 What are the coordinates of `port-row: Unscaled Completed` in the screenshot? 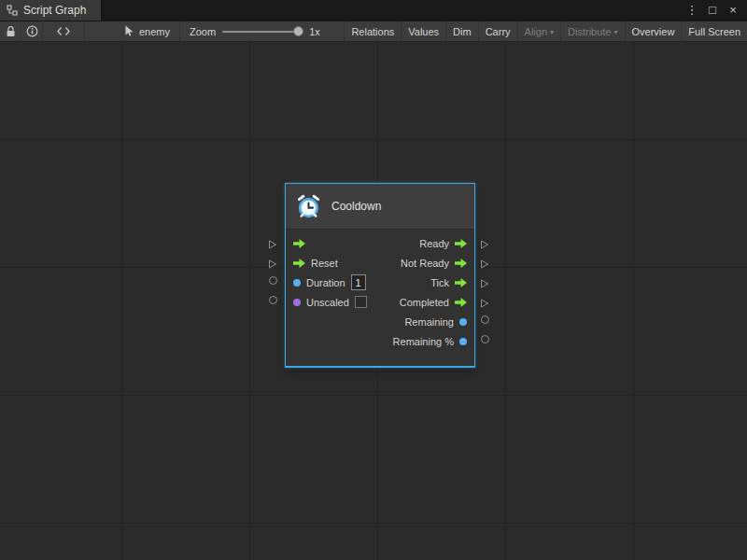 It's located at (380, 302).